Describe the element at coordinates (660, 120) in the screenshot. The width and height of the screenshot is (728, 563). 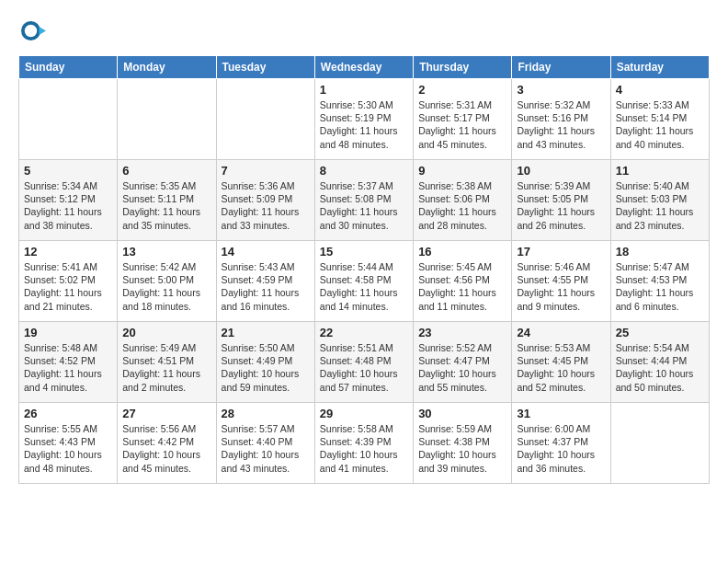
I see `calendar-cell: 4Sunrise: 5:33 AMSunset: 5:14 PMDaylight…` at that location.